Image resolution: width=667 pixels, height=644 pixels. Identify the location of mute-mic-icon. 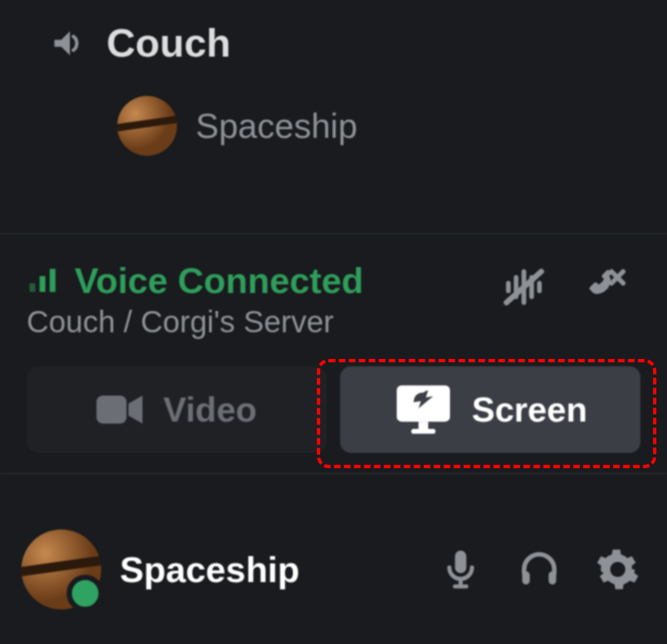
(461, 569).